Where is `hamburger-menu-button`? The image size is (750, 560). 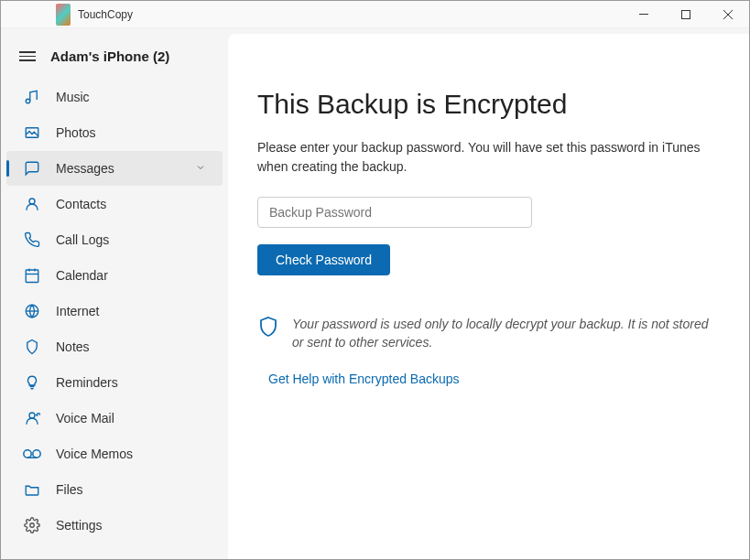
hamburger-menu-button is located at coordinates (27, 57).